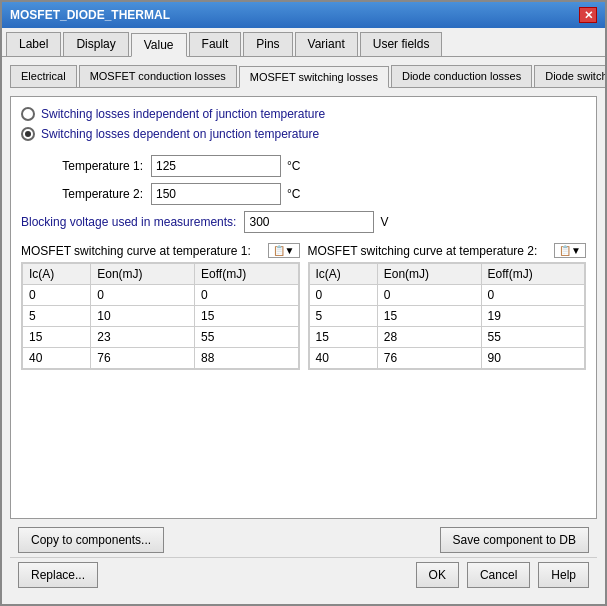 The width and height of the screenshot is (607, 606). What do you see at coordinates (304, 42) in the screenshot?
I see `main-tab-bar: Label Display Value Fault Pins Variant U…` at bounding box center [304, 42].